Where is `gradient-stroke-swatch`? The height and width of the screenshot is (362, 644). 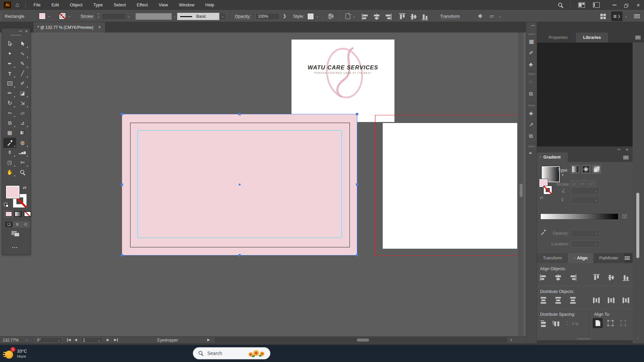 gradient-stroke-swatch is located at coordinates (548, 190).